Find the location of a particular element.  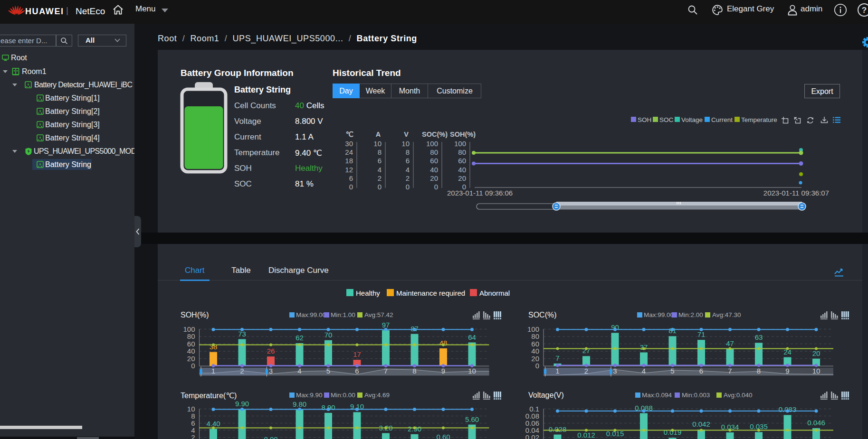

svg-text: 0.046 is located at coordinates (816, 422).